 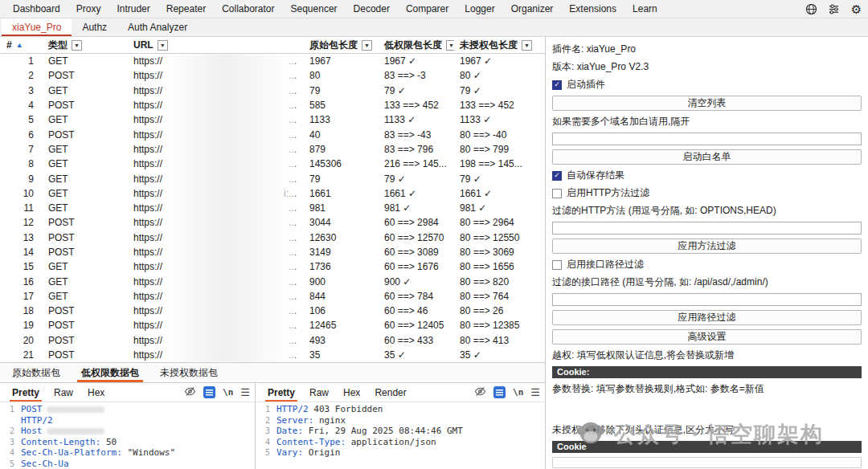 What do you see at coordinates (272, 341) in the screenshot?
I see `table-row: 20 POST https:// ... 493 60 ==> 433 80 =…` at bounding box center [272, 341].